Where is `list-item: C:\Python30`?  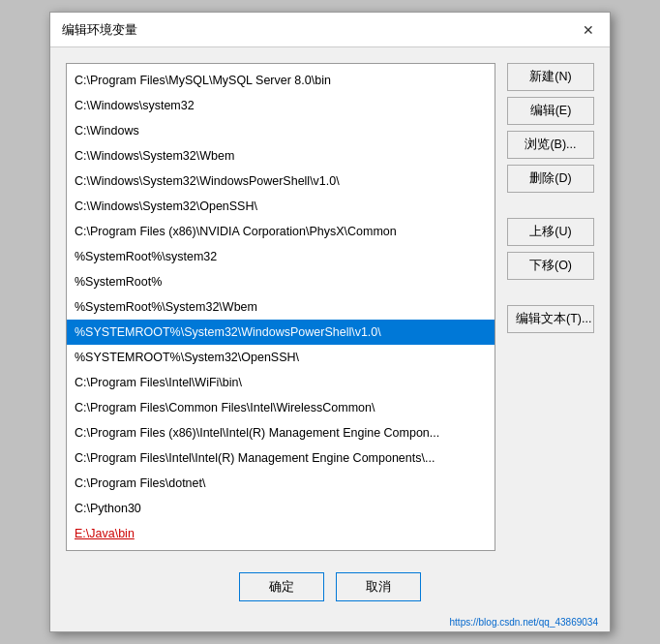 list-item: C:\Python30 is located at coordinates (281, 508).